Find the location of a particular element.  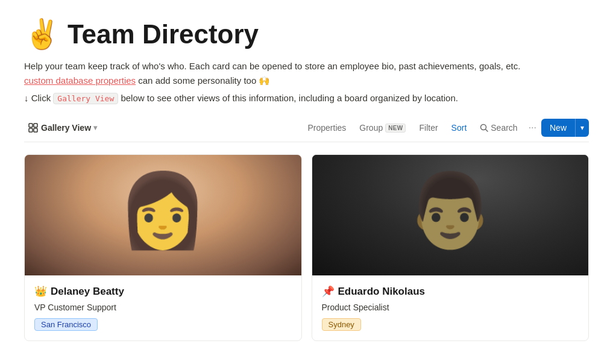

new-button: New ▾ is located at coordinates (565, 128).